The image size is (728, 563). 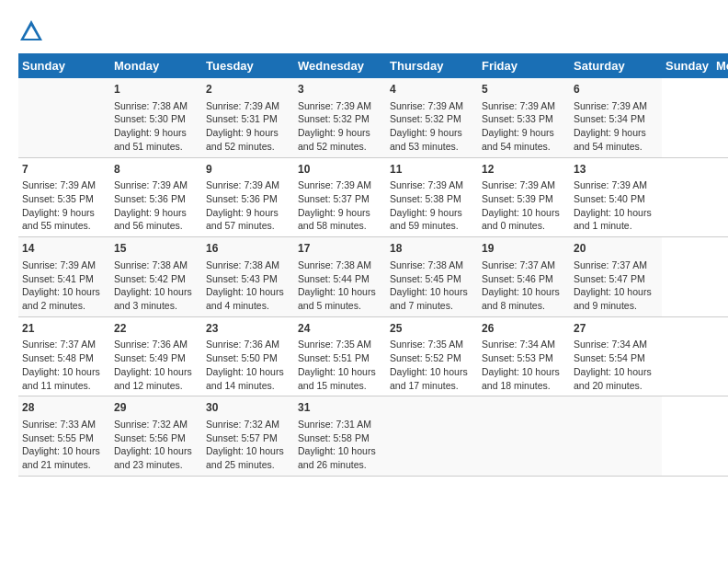 What do you see at coordinates (340, 408) in the screenshot?
I see `day-number: 31` at bounding box center [340, 408].